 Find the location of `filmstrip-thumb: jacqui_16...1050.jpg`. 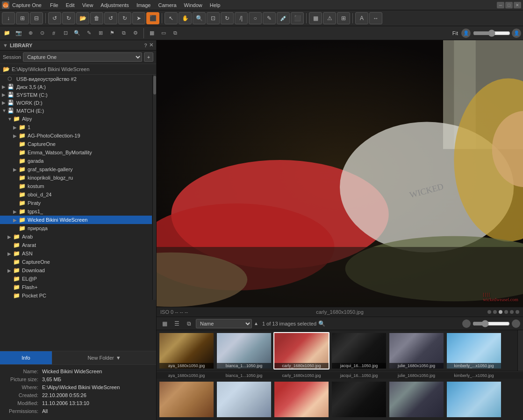

filmstrip-thumb: jacqui_16...1050.jpg is located at coordinates (359, 351).